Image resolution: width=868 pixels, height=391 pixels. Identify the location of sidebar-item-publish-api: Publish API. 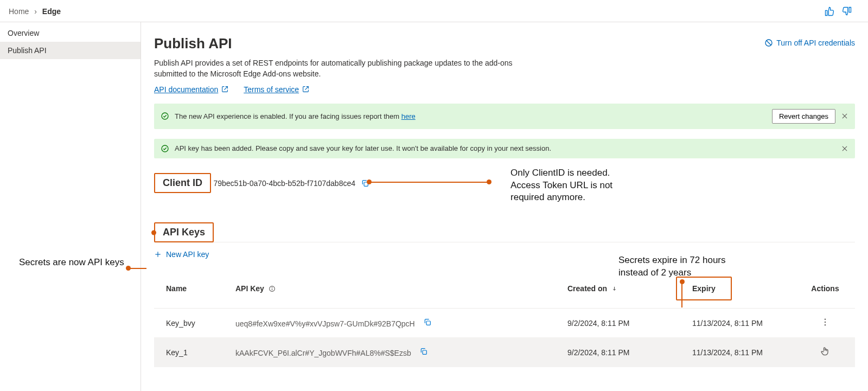
(71, 50).